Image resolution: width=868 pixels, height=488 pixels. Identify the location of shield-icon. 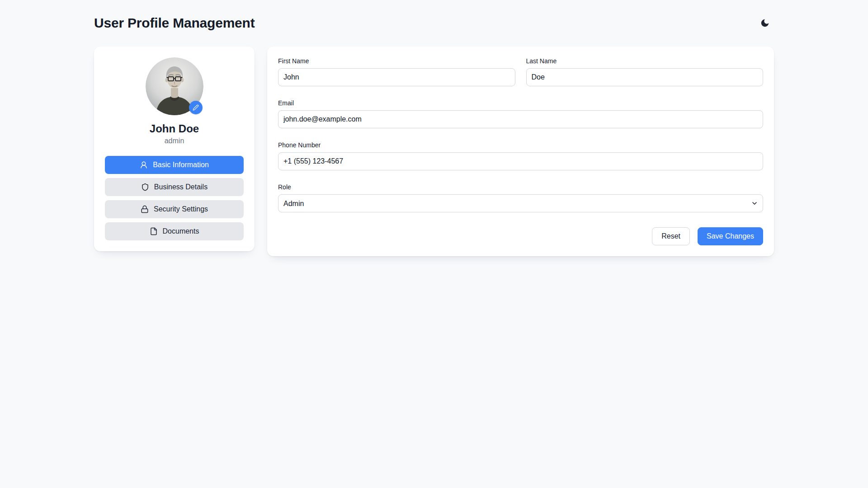
(145, 187).